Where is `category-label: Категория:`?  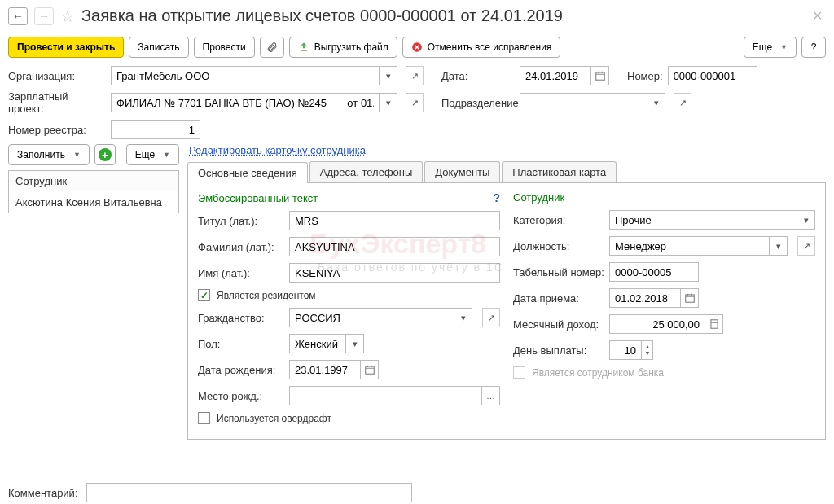 category-label: Категория: is located at coordinates (558, 220).